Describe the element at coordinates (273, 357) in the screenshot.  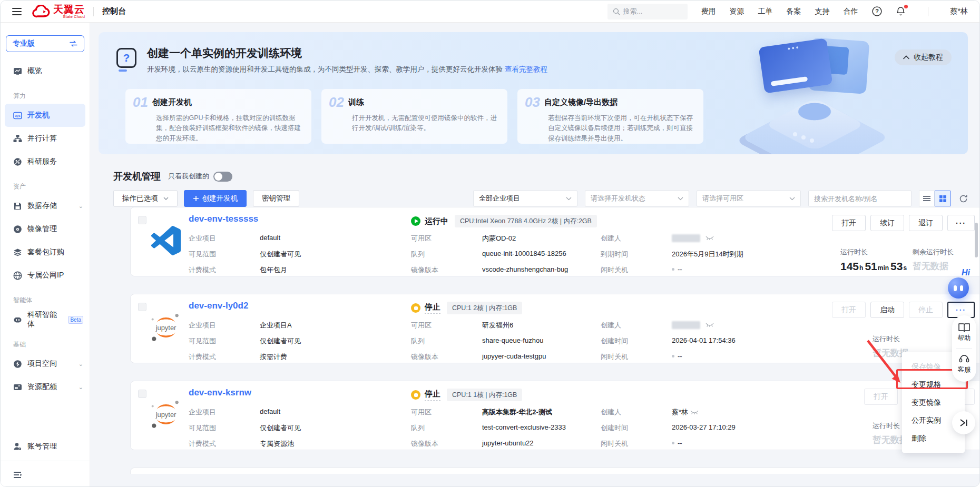
I see `field-value: 按需计费` at that location.